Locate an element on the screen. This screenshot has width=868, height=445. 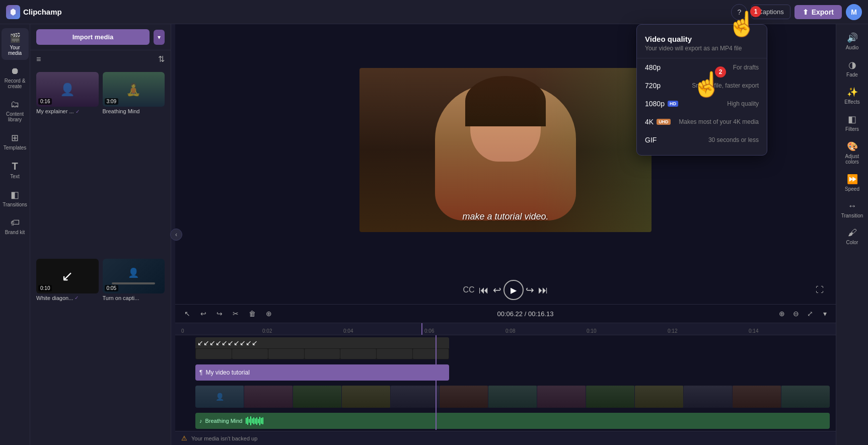
video-title-input: My video is located at coordinates (116, 12).